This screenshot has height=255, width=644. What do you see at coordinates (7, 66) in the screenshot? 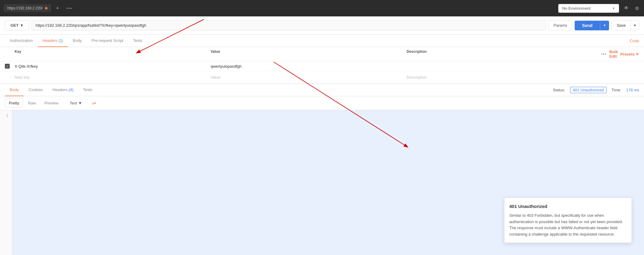
I see `checkbox-checked-icon` at bounding box center [7, 66].